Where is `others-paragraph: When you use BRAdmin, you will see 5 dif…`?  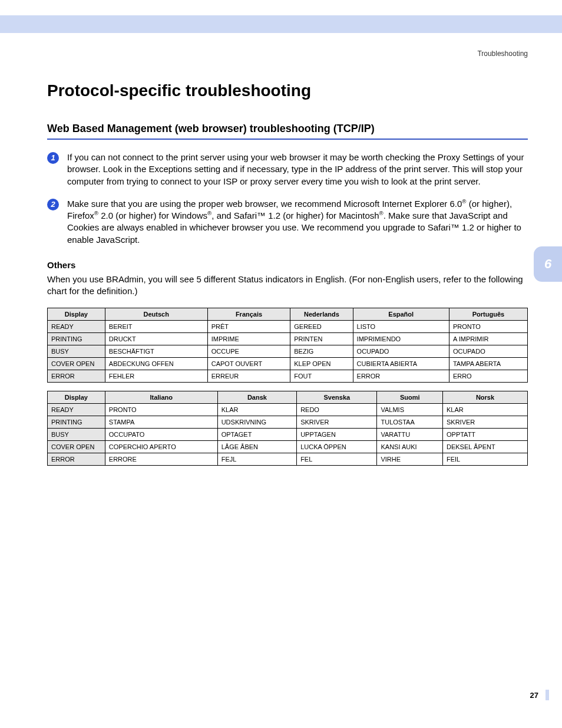 others-paragraph: When you use BRAdmin, you will see 5 dif… is located at coordinates (287, 285).